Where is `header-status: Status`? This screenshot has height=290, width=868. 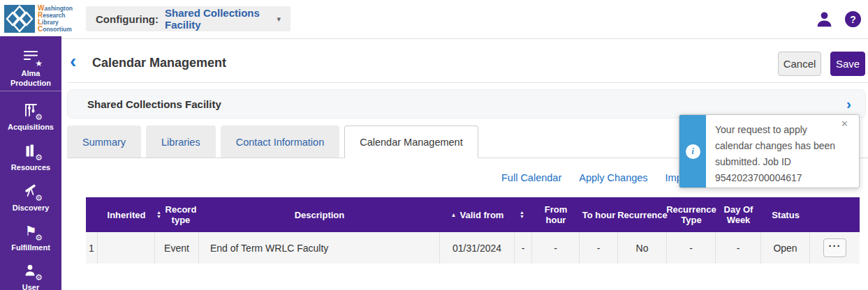
header-status: Status is located at coordinates (786, 215).